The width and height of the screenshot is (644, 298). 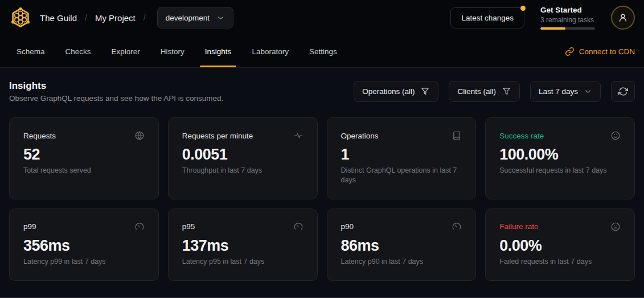 What do you see at coordinates (84, 155) in the screenshot?
I see `stat-card-value: 52` at bounding box center [84, 155].